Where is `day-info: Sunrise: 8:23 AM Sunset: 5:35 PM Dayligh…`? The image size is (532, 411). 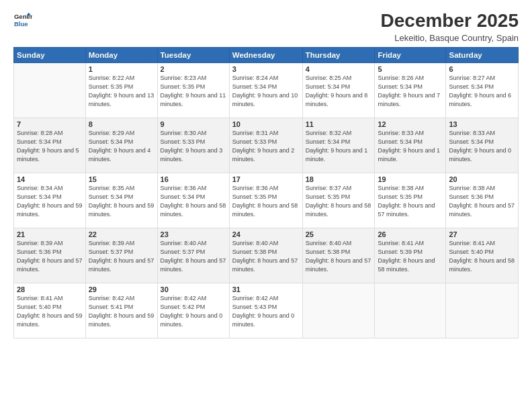 day-info: Sunrise: 8:23 AM Sunset: 5:35 PM Dayligh… is located at coordinates (193, 91).